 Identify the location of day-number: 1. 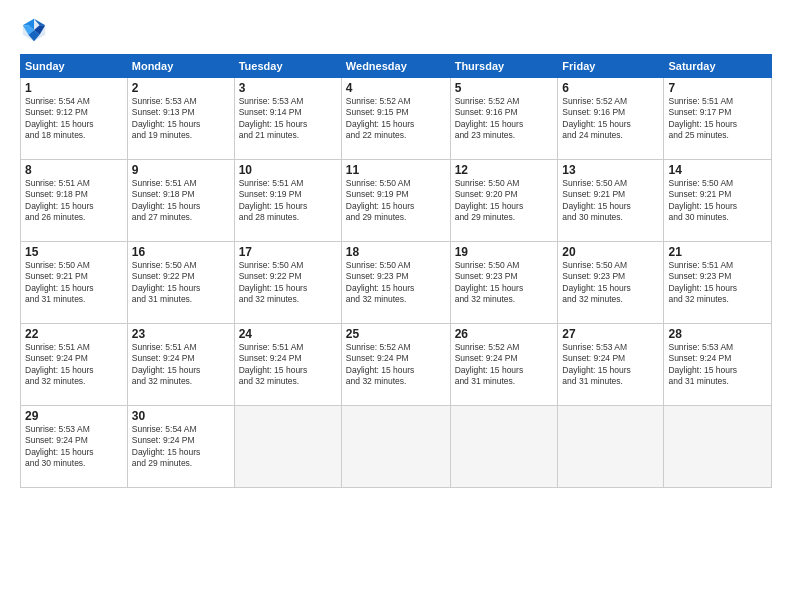
(74, 88).